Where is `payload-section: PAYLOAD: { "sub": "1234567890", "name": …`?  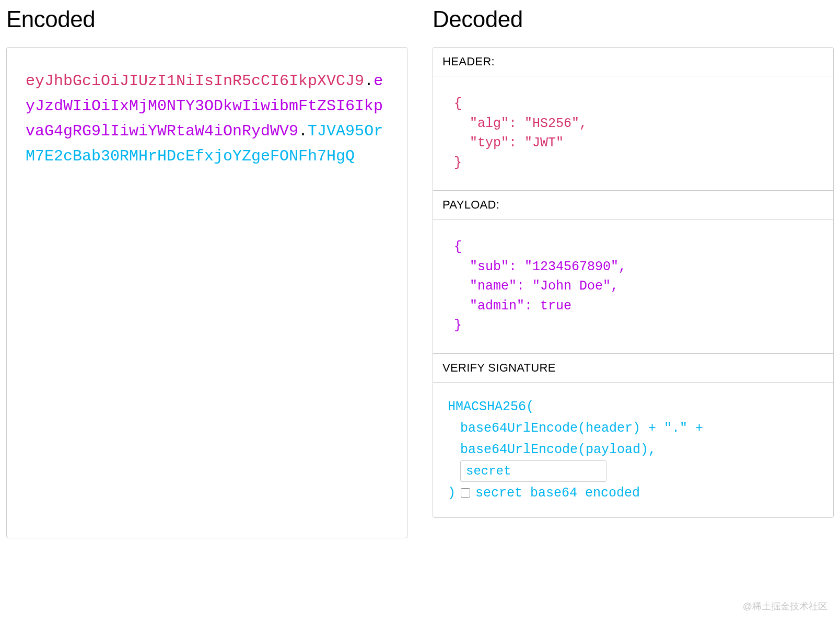 payload-section: PAYLOAD: { "sub": "1234567890", "name": … is located at coordinates (633, 272).